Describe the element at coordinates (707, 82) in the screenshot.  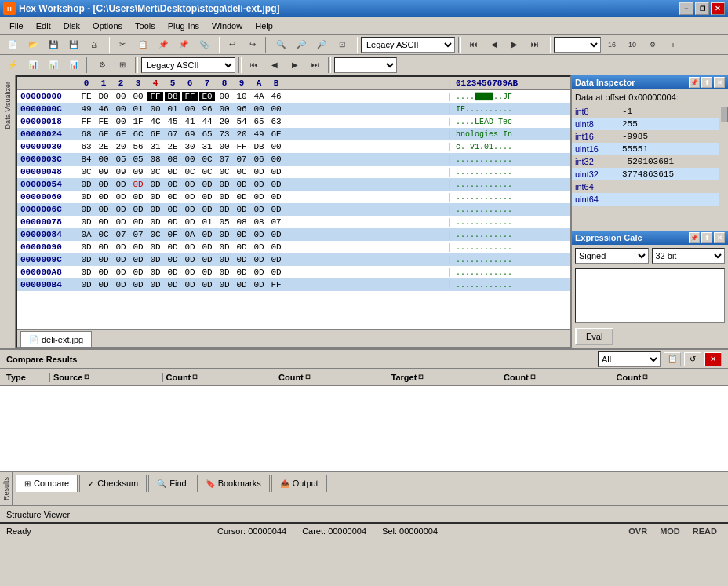
I see `di-float-button: ⬆` at that location.